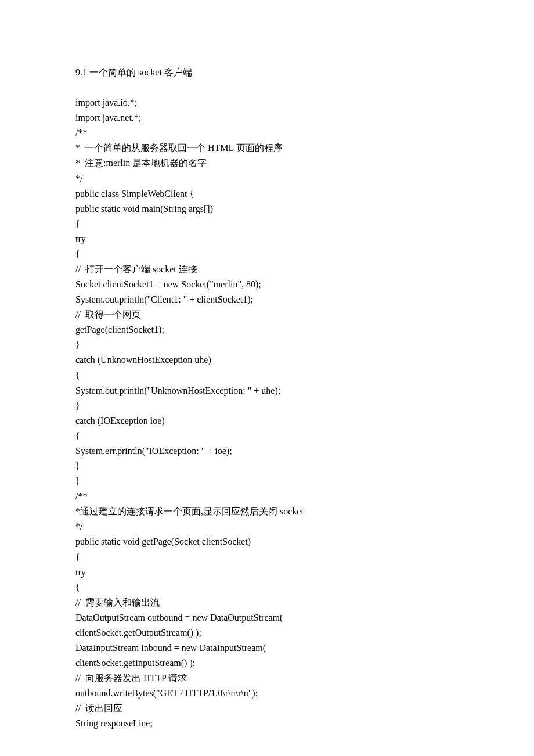 Image resolution: width=534 pixels, height=756 pixels. I want to click on code-line: // 需要输入和输出流, so click(267, 603).